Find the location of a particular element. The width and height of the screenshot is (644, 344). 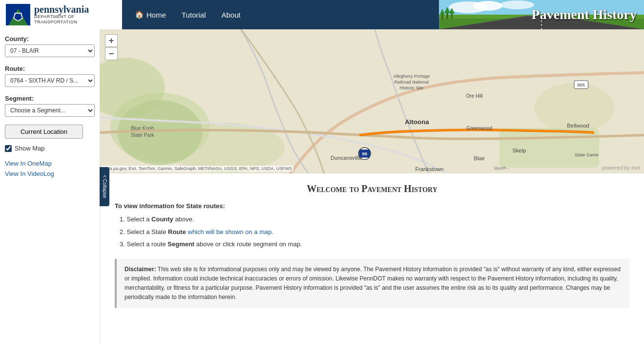

instructions-list: 1. Select a County above. 2. Select a St… is located at coordinates (372, 232).